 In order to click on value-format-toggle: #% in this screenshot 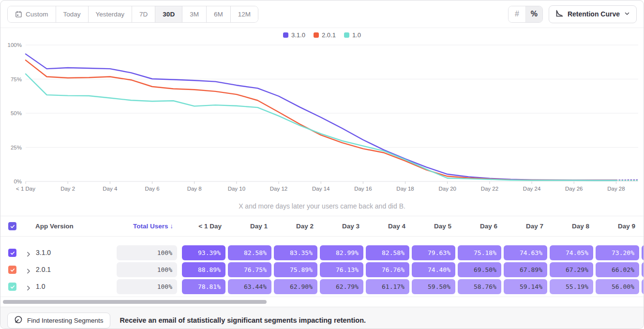, I will do `click(525, 15)`.